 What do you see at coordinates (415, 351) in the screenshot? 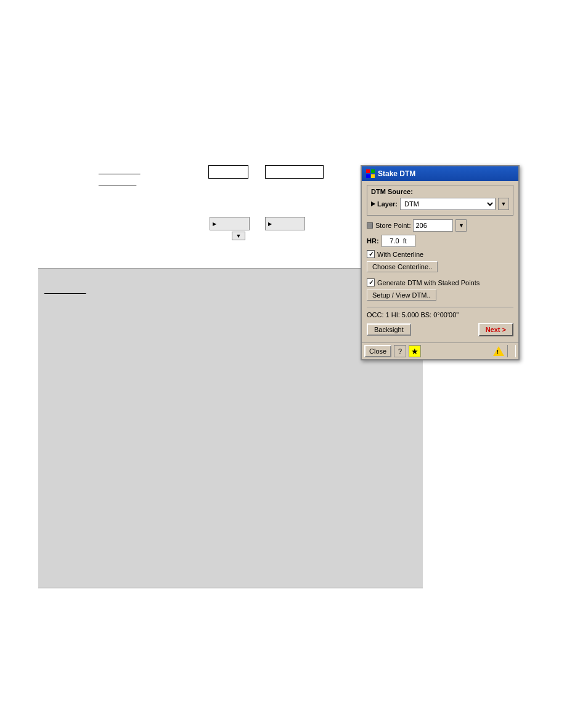
I see `star-button: ★` at bounding box center [415, 351].